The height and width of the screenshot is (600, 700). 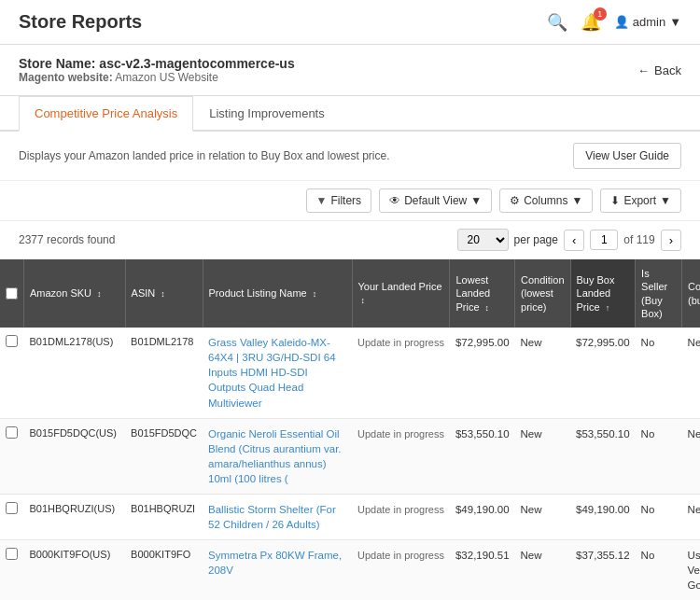 I want to click on col-header-sku: Amazon SKU ↕, so click(x=75, y=293).